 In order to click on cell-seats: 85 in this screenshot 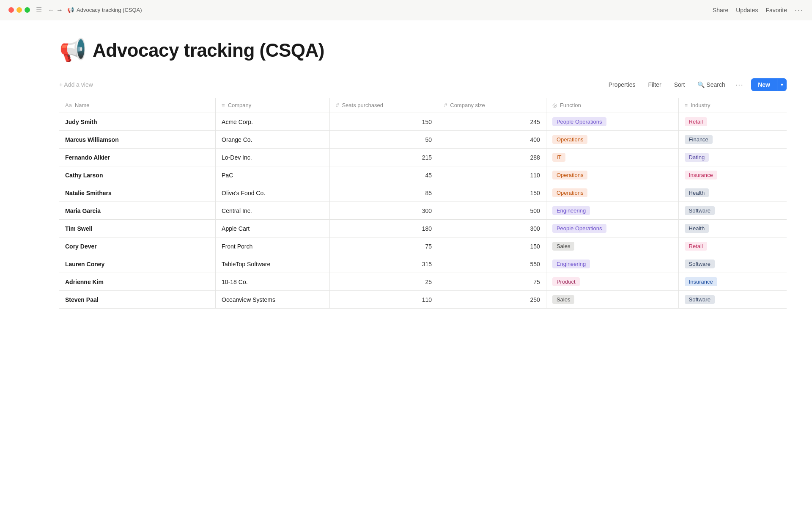, I will do `click(384, 193)`.